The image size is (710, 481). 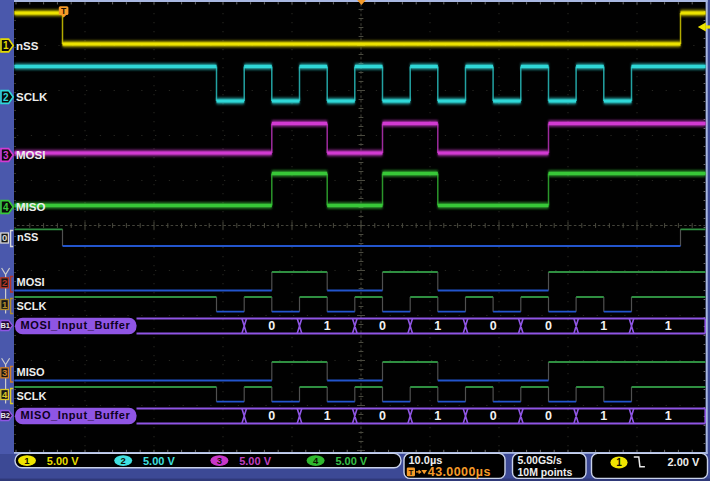 I want to click on svg-text: 43.0000µs, so click(x=460, y=472).